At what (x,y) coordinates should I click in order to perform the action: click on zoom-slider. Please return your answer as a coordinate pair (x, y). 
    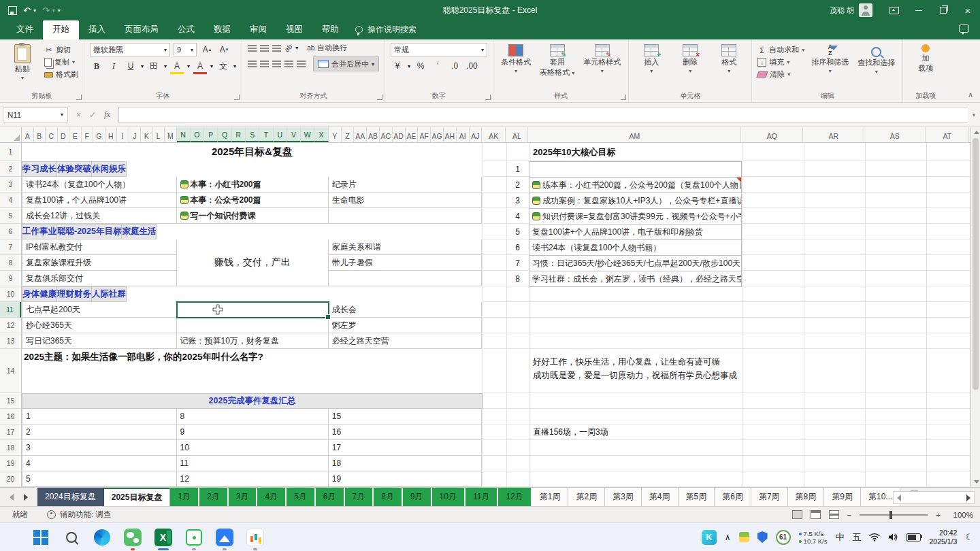
    Looking at the image, I should click on (894, 515).